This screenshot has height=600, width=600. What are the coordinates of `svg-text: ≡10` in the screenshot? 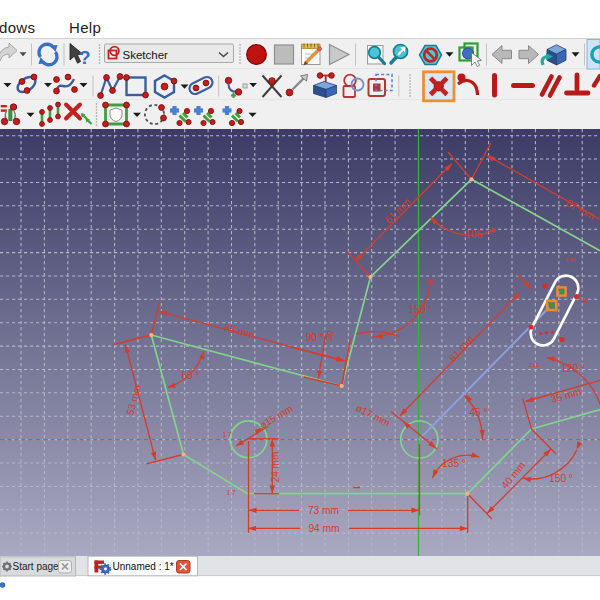 It's located at (534, 365).